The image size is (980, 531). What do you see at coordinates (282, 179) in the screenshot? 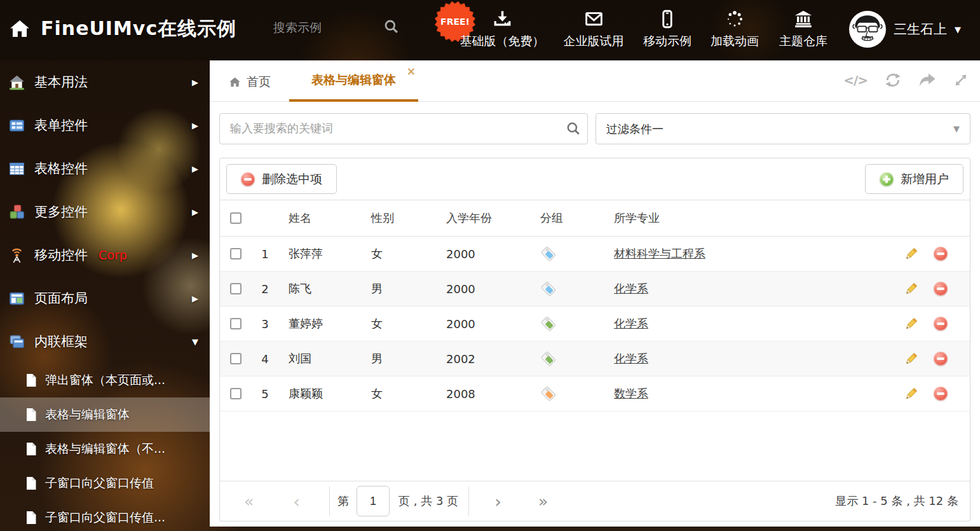
I see `delete-selected-button: 删除选中项` at bounding box center [282, 179].